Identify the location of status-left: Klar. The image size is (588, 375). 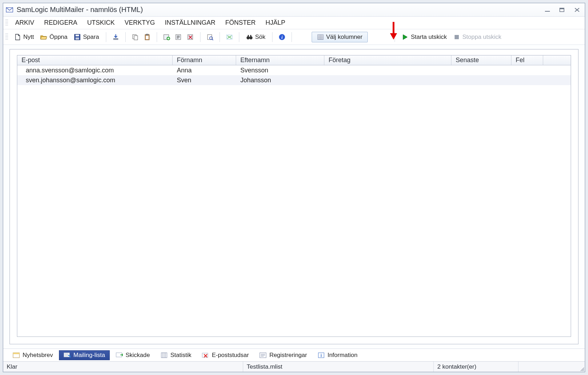
(123, 367).